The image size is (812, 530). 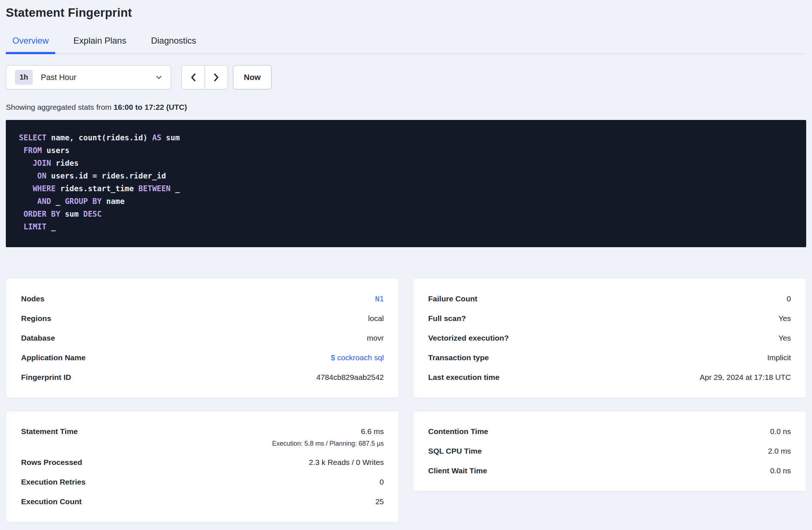 I want to click on kv-row: SQL CPU Time 2.0 ms, so click(x=610, y=451).